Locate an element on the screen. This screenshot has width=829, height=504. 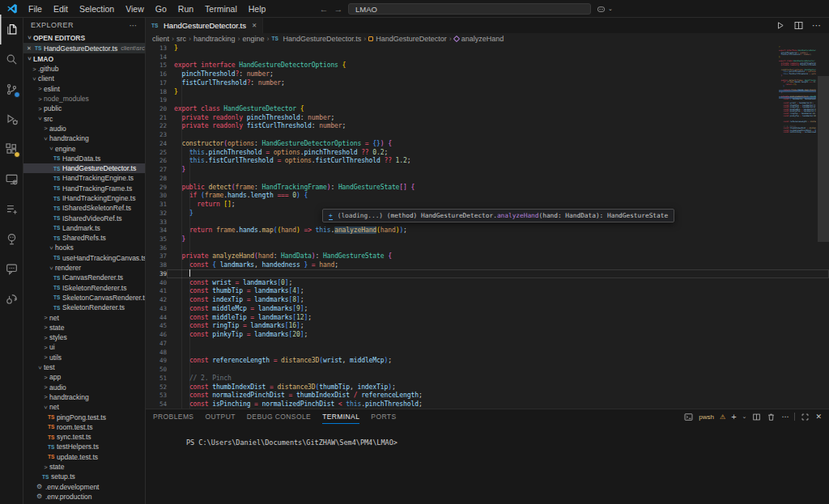
tab-handgesturedetector: TS HandGestureDetector.ts ✕ is located at coordinates (204, 26).